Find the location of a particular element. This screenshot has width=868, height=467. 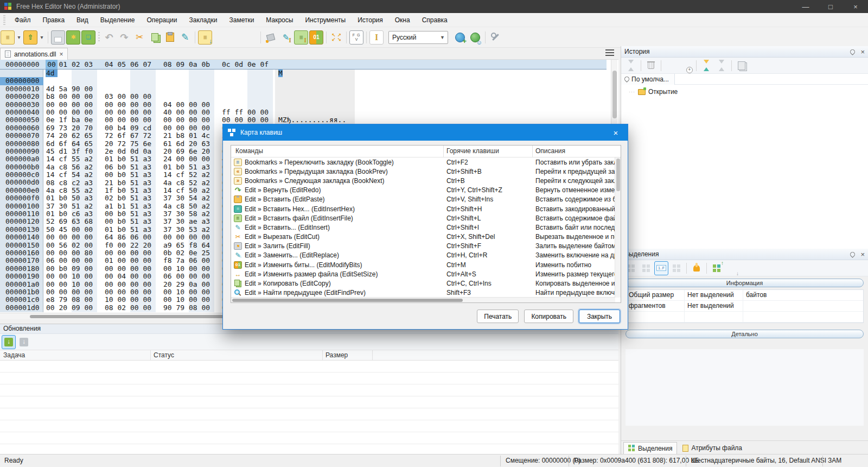

maximize-button: □ is located at coordinates (831, 7).